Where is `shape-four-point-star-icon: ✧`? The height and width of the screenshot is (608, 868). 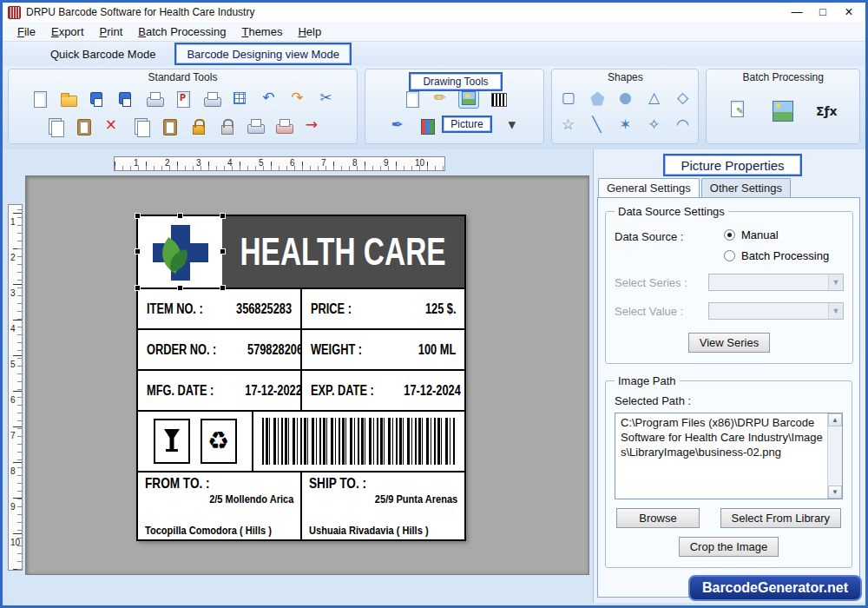
shape-four-point-star-icon: ✧ is located at coordinates (654, 125).